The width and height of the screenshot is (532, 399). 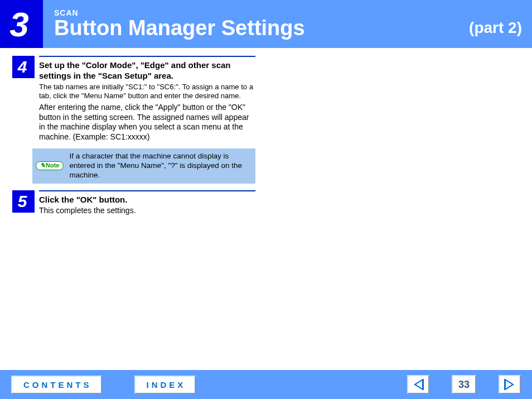 I want to click on note-text: If a character that the machine cannot d…, so click(x=159, y=166).